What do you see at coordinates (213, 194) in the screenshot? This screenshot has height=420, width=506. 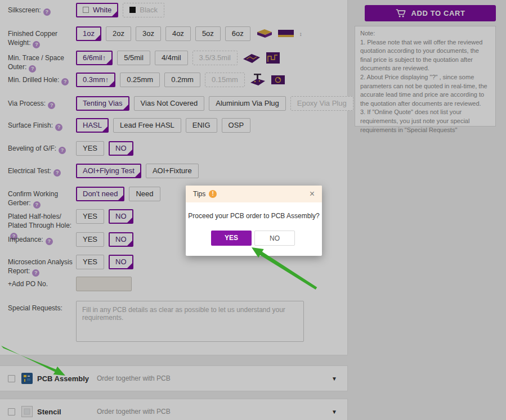 I see `warning-icon: !` at bounding box center [213, 194].